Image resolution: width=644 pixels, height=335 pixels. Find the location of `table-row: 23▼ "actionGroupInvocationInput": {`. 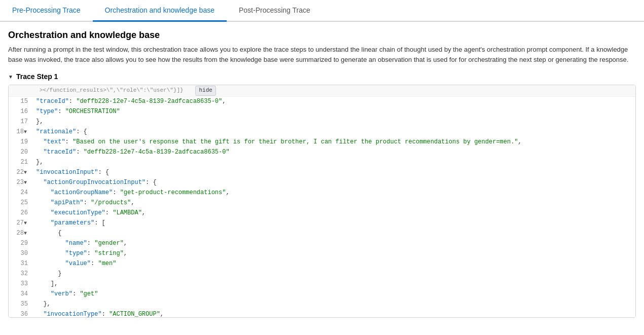

table-row: 23▼ "actionGroupInvocationInput": { is located at coordinates (322, 183).